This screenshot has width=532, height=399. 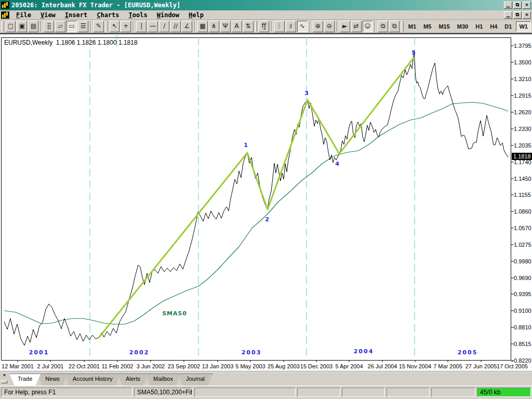 I want to click on pitchfork-button: ⋔, so click(x=214, y=26).